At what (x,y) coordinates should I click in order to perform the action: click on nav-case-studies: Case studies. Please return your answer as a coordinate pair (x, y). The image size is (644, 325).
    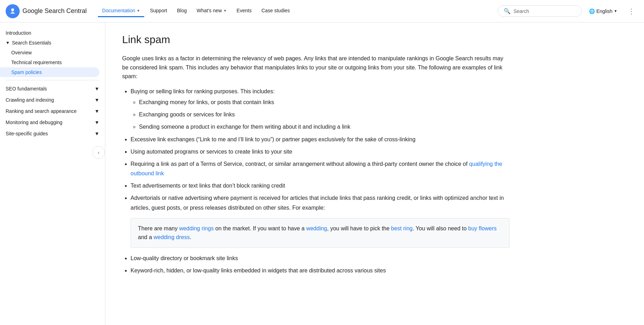
    Looking at the image, I should click on (276, 11).